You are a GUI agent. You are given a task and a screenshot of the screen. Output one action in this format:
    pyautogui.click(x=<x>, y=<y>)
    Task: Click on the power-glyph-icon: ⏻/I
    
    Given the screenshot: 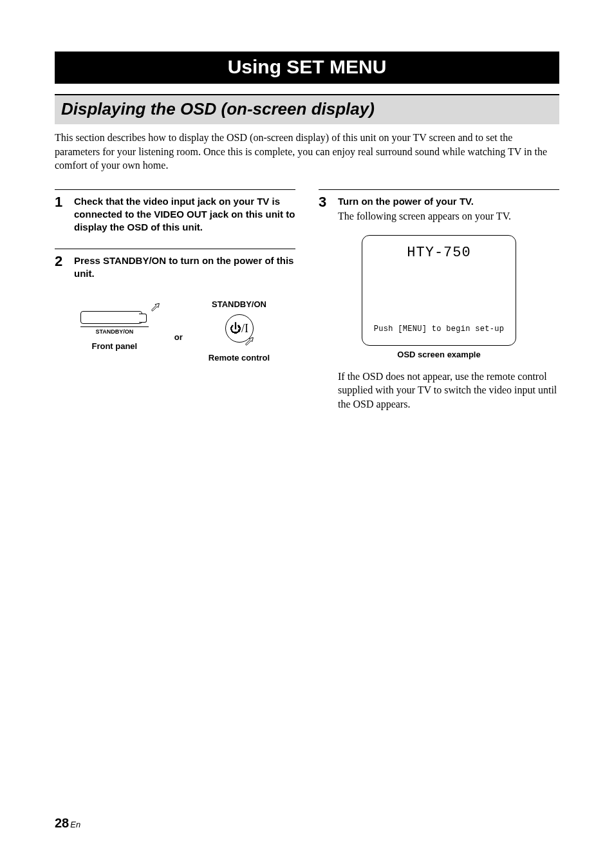 What is the action you would take?
    pyautogui.click(x=239, y=328)
    